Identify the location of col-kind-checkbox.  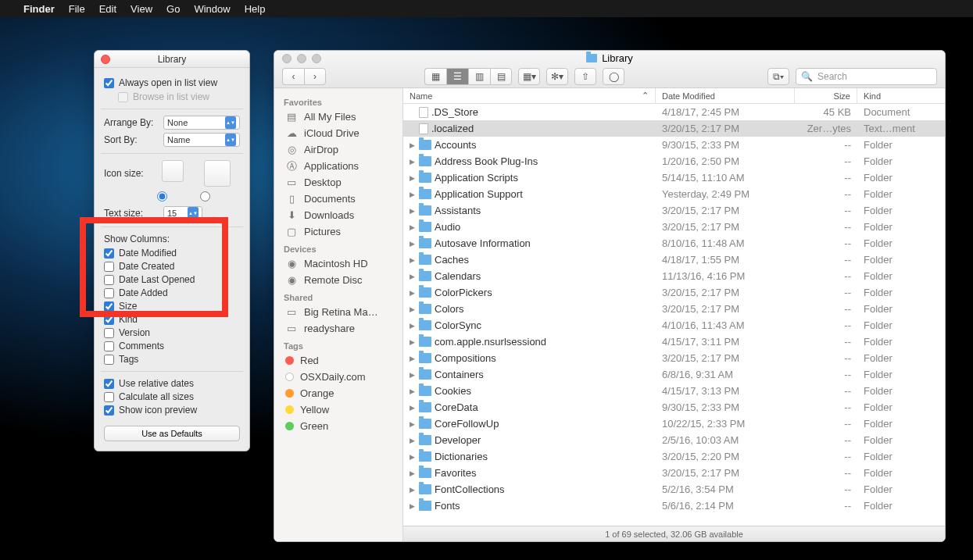
(109, 320).